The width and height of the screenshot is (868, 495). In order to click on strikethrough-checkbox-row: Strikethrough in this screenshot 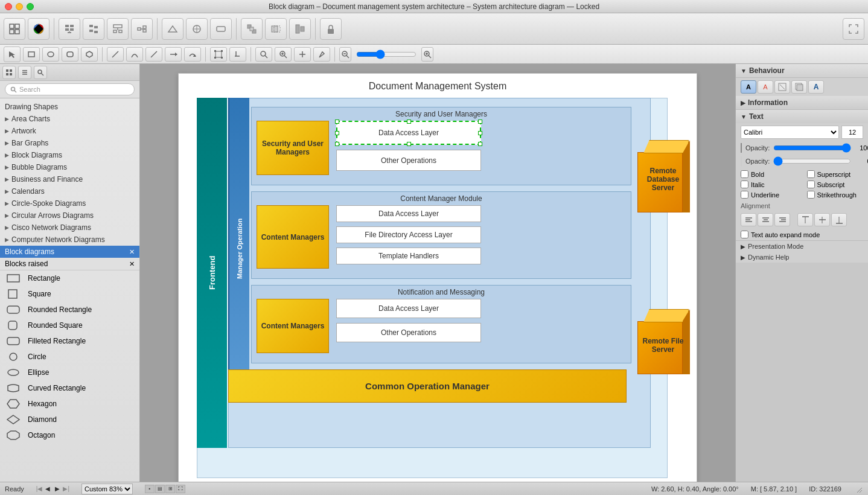, I will do `click(835, 194)`.